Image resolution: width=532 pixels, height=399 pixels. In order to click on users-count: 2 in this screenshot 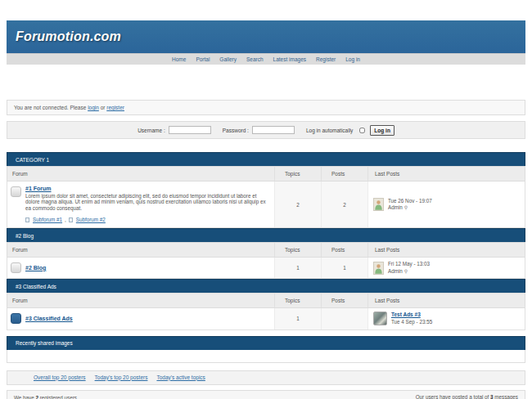, I will do `click(38, 397)`.